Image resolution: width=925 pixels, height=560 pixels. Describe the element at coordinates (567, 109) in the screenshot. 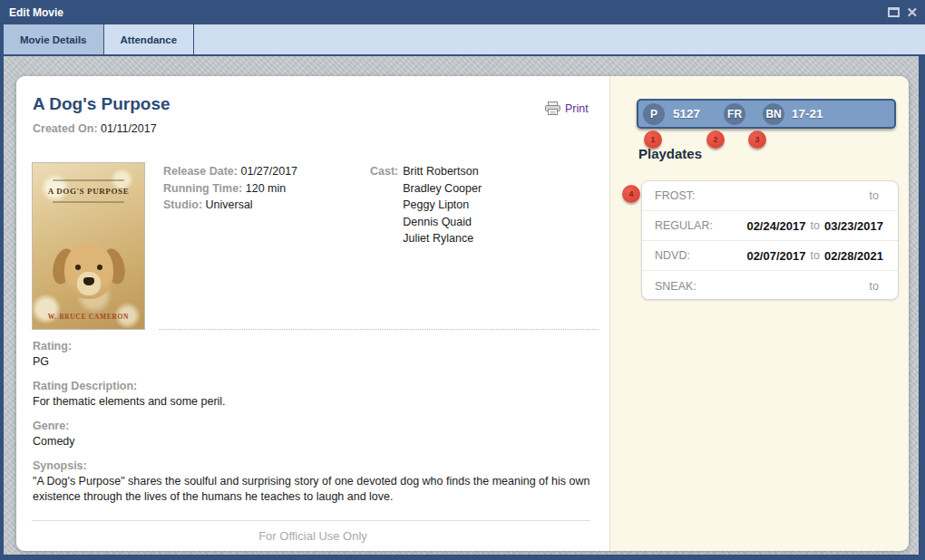

I see `print-button: Print` at that location.